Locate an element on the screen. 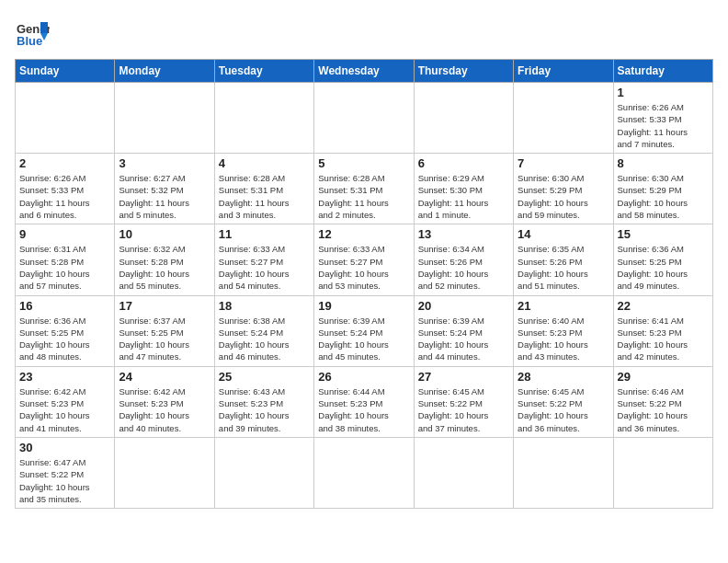 The image size is (728, 563). logo: General Blue is located at coordinates (32, 32).